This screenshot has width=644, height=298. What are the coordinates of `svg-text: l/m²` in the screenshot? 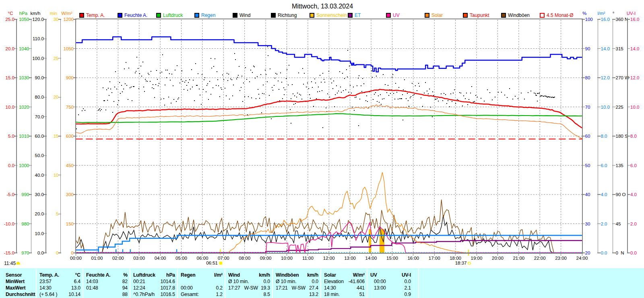 It's located at (601, 13).